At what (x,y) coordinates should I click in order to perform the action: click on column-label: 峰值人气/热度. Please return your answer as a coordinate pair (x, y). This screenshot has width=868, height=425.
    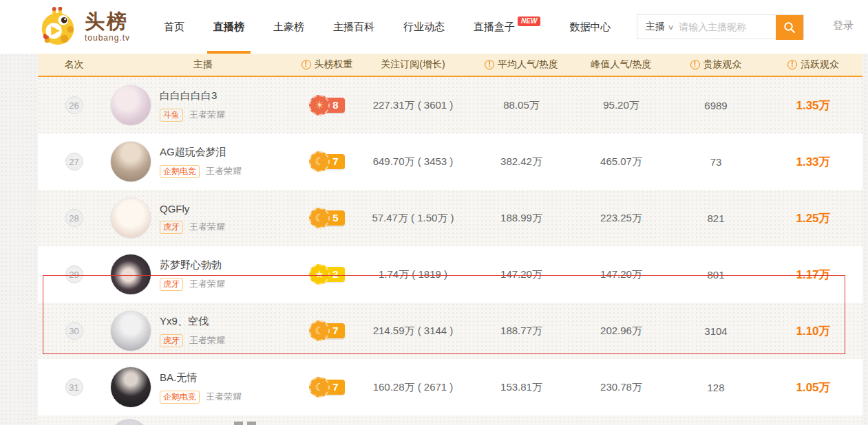
    Looking at the image, I should click on (622, 65).